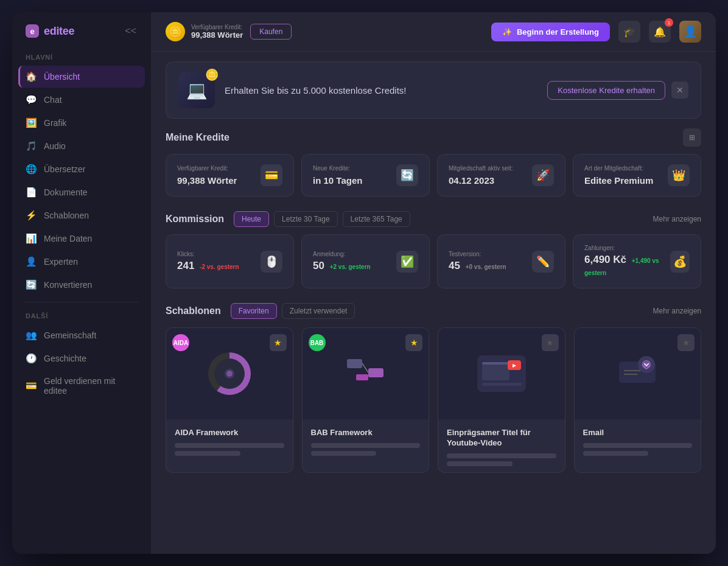  I want to click on sidebar-item-gemeinschaft: 👥 Gemeinschaft, so click(82, 335).